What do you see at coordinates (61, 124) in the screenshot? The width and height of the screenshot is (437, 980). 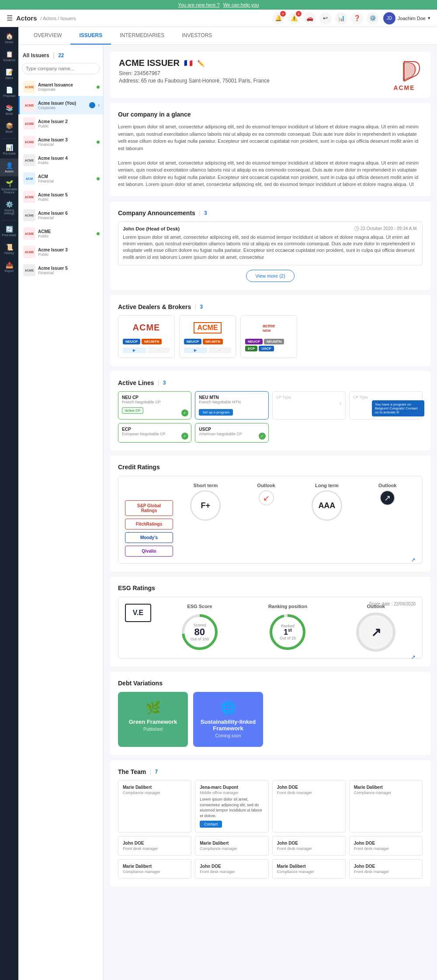 I see `list-item: ACME Acme Issuer 2 Public` at bounding box center [61, 124].